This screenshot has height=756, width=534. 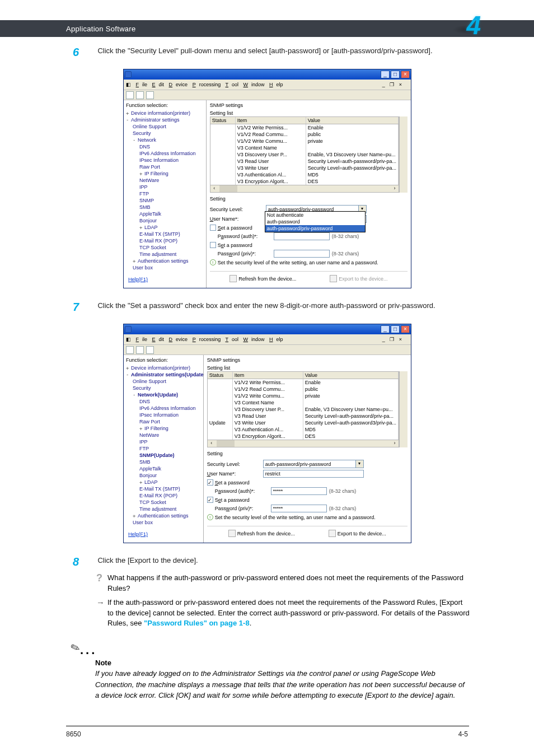 What do you see at coordinates (210, 483) in the screenshot?
I see `set-password-checkbox-auth-2: ✓` at bounding box center [210, 483].